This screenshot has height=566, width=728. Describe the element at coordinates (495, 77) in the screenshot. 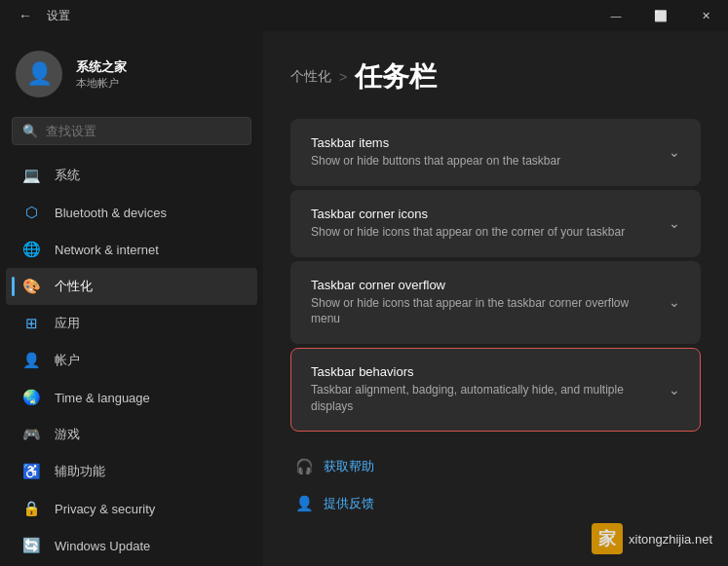

I see `breadcrumb: 个性化 > 任务栏` at that location.